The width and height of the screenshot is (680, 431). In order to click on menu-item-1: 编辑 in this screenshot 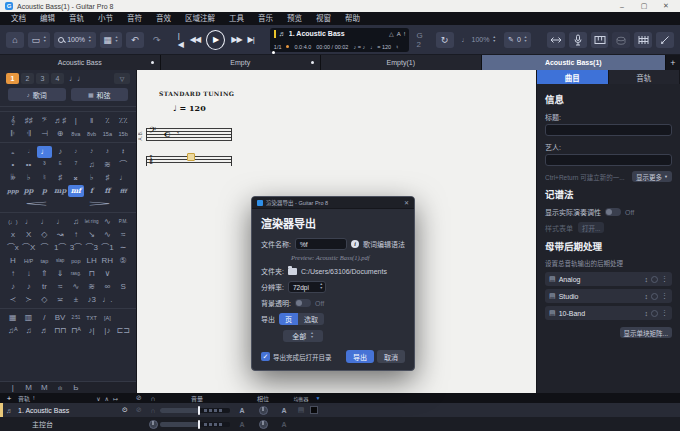, I will do `click(48, 18)`.